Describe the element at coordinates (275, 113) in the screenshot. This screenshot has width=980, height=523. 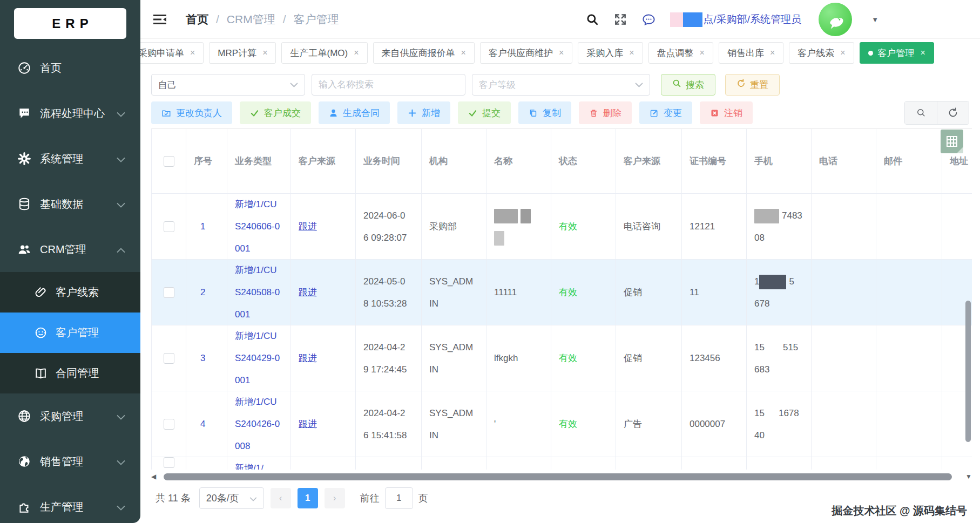
I see `客户成交-button: 客户成交` at that location.